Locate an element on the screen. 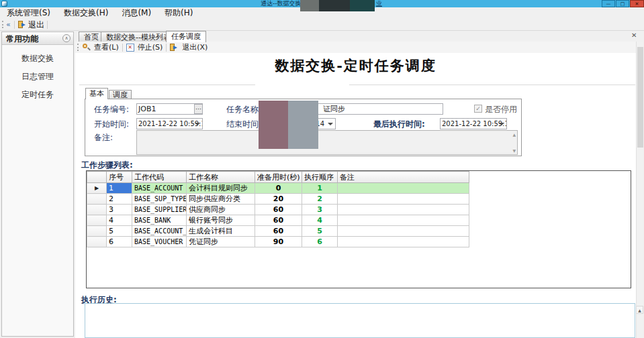 This screenshot has height=338, width=644. browse-button: … is located at coordinates (199, 109).